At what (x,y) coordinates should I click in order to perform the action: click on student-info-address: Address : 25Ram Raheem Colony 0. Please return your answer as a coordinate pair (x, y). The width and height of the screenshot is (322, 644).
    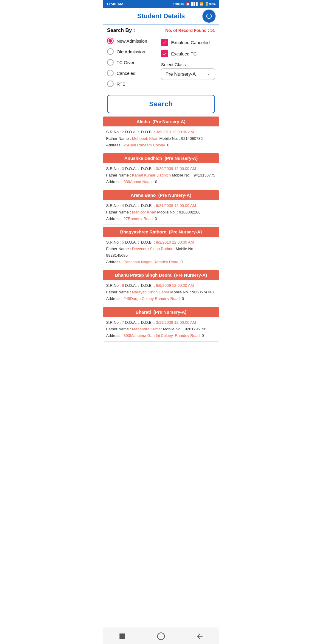
    Looking at the image, I should click on (161, 145).